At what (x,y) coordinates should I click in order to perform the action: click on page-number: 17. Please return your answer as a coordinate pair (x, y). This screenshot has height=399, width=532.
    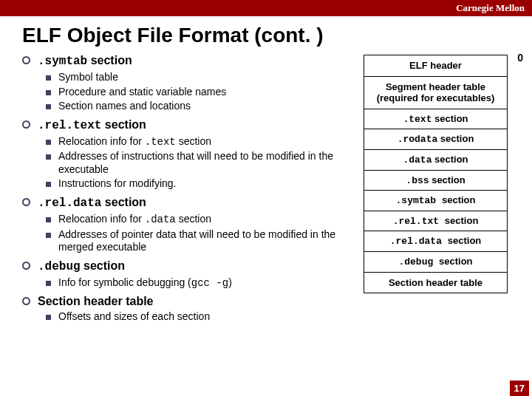
    Looking at the image, I should click on (519, 389).